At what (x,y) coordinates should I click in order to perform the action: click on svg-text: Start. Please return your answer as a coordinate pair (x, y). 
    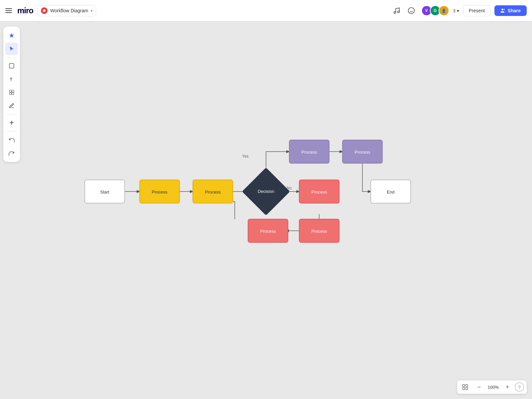
    Looking at the image, I should click on (105, 192).